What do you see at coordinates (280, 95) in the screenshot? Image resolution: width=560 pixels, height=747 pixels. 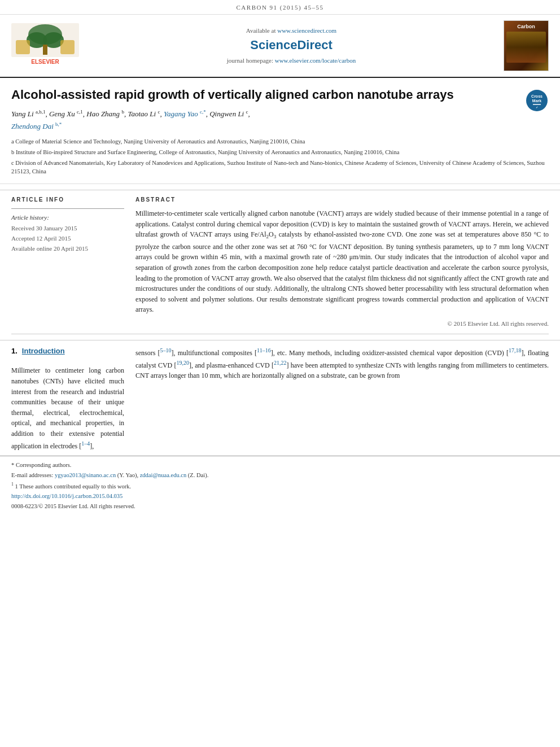 I see `paper-title: Alcohol-assisted rapid growth of vertica…` at bounding box center [280, 95].